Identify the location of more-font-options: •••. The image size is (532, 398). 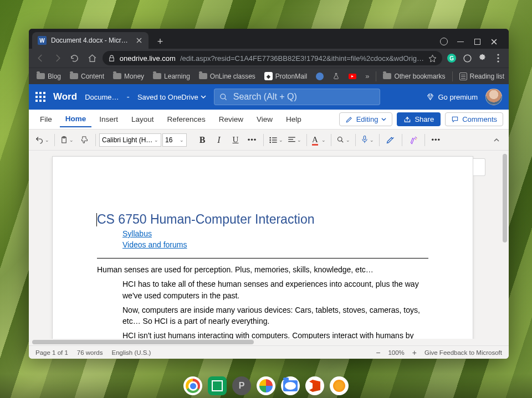
(252, 140).